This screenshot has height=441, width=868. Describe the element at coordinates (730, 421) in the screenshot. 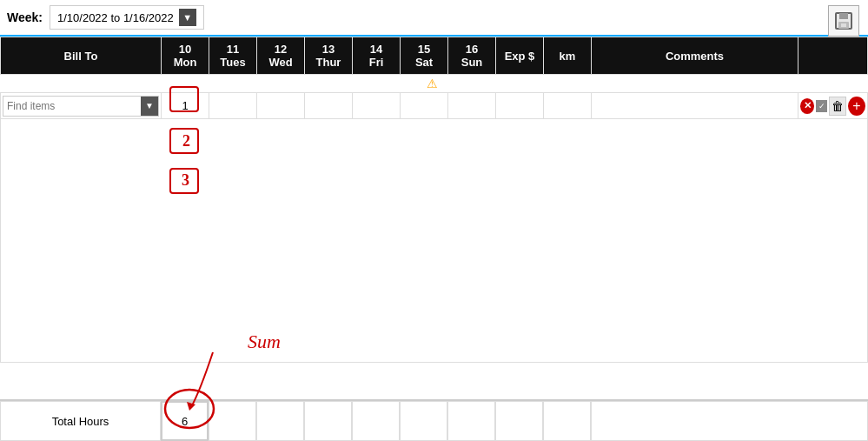

I see `total-comments-spacer` at that location.